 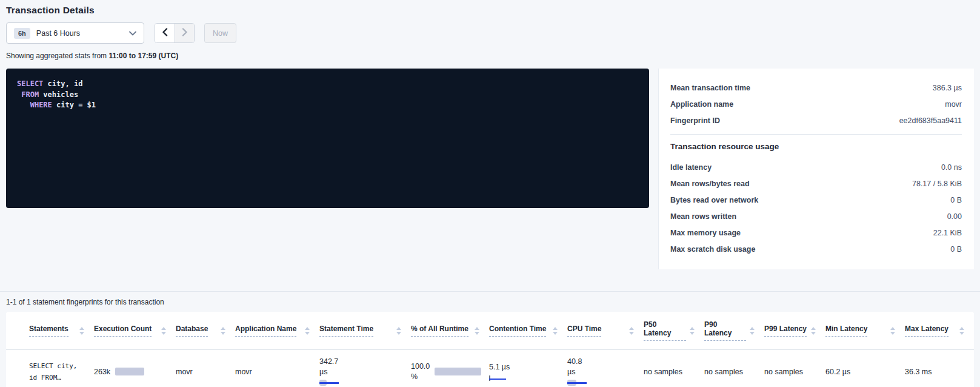 I want to click on summary-value: 78.17 / 5.8 KiB, so click(x=937, y=184).